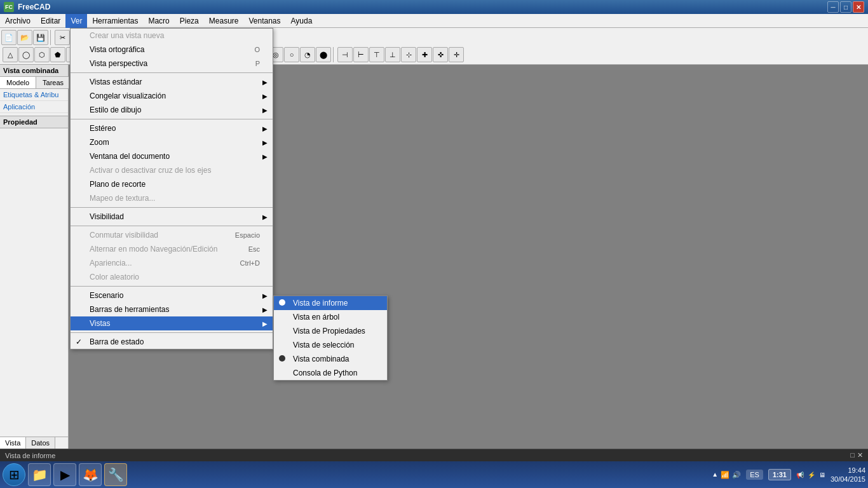  I want to click on tb-part-2: ◯, so click(26, 55).